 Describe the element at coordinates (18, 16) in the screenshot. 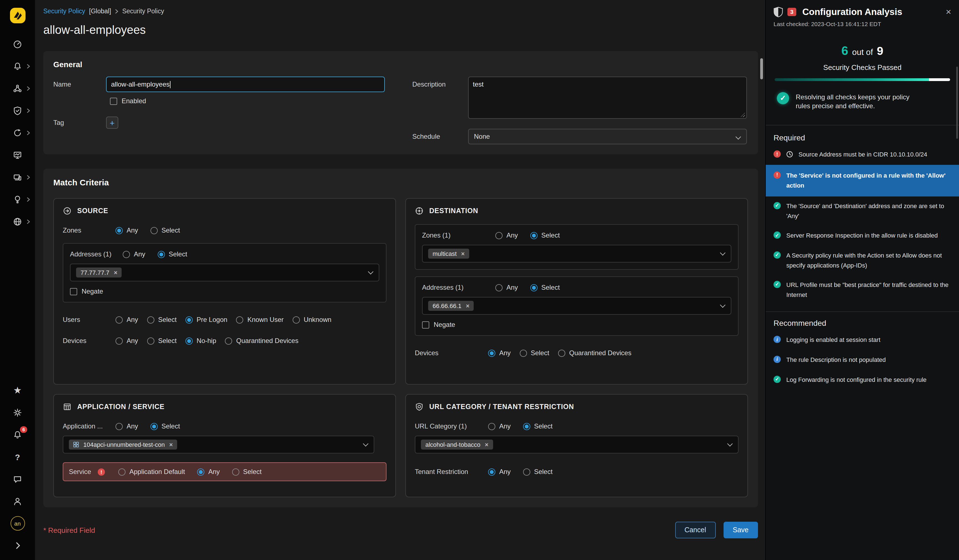

I see `panw-logo` at that location.